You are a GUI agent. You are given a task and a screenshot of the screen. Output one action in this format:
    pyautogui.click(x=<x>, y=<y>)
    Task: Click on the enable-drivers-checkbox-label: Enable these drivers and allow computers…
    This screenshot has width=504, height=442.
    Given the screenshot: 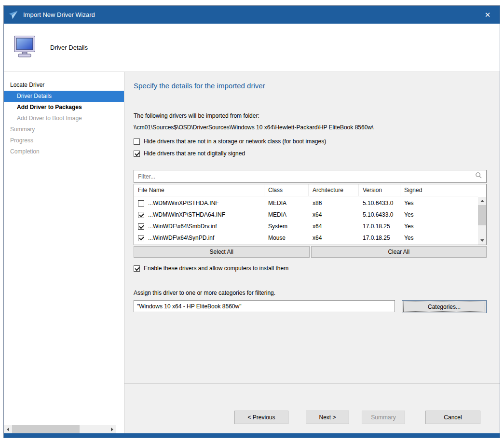 What is the action you would take?
    pyautogui.click(x=216, y=268)
    